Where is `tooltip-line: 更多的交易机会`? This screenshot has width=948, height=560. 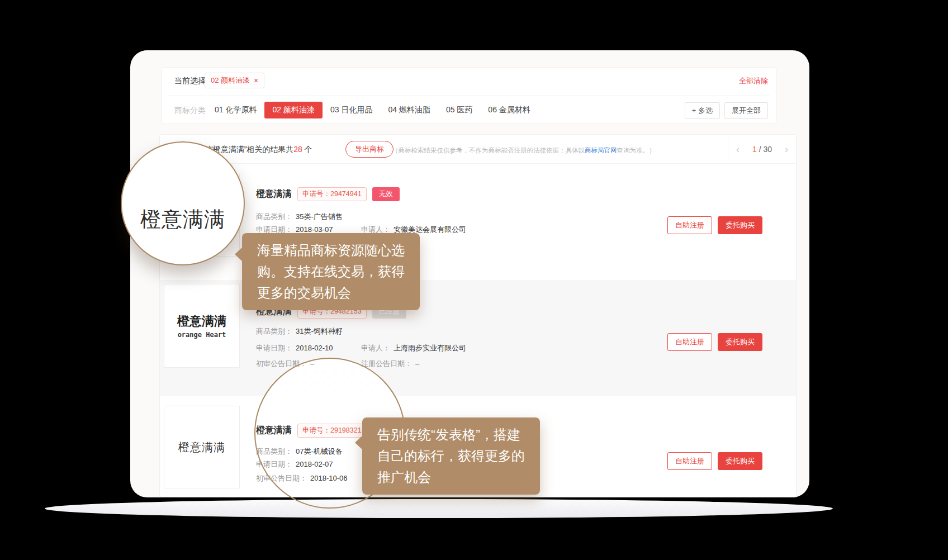
tooltip-line: 更多的交易机会 is located at coordinates (331, 293).